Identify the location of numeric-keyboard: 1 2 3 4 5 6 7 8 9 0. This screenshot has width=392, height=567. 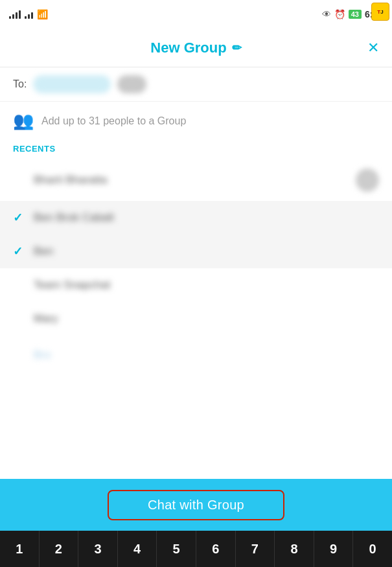
(196, 549).